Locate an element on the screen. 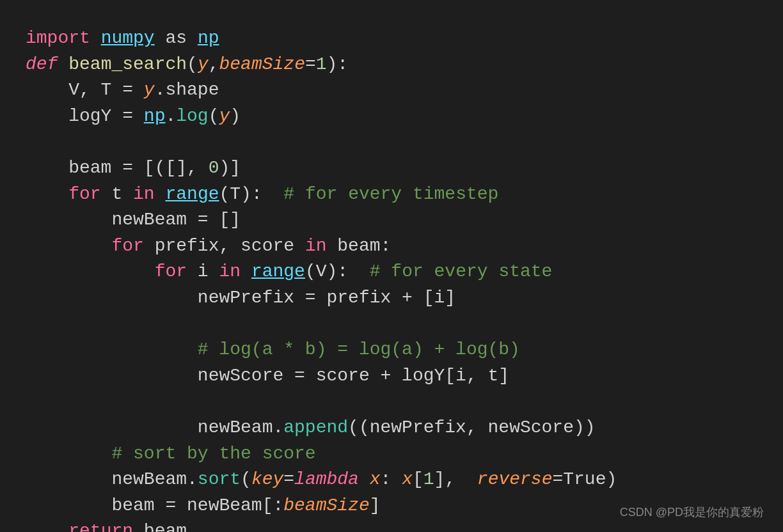  code-line-14: newScore = score + logY[i, t] is located at coordinates (391, 376).